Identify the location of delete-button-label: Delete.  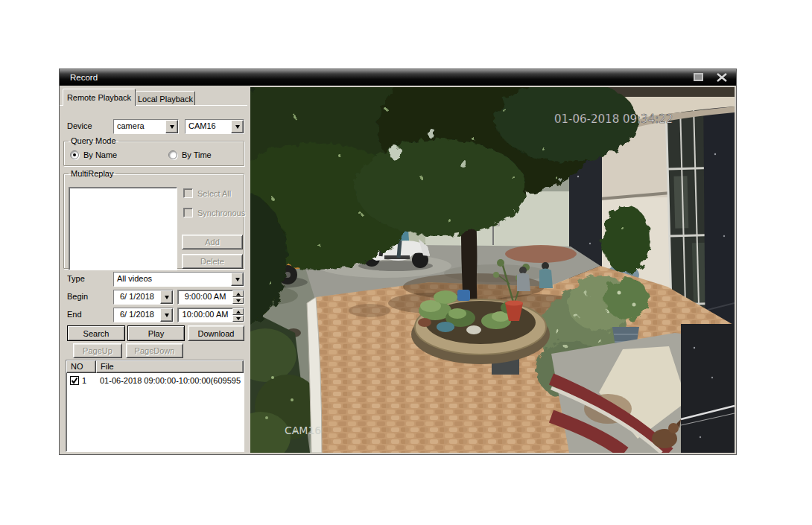
(212, 261).